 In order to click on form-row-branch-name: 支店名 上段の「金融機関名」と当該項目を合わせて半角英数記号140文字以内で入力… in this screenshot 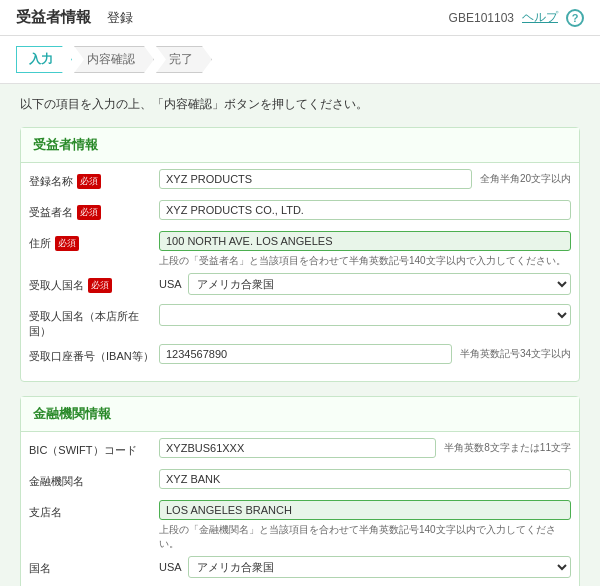, I will do `click(300, 526)`.